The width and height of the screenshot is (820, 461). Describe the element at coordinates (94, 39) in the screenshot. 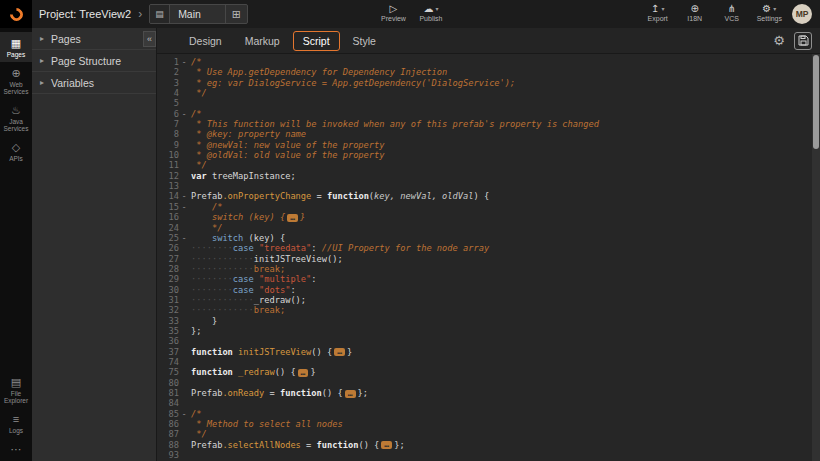

I see `panel-section-pages: ▸Pages«` at that location.